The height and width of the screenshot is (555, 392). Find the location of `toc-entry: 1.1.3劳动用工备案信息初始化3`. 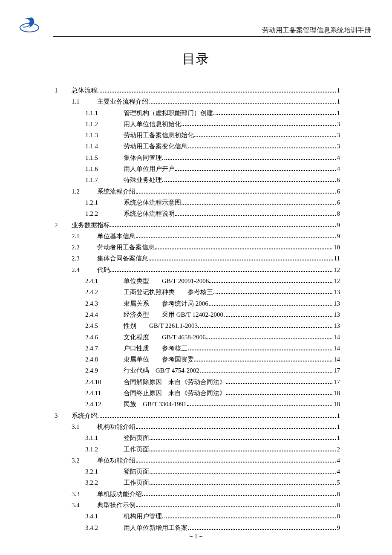

toc-entry: 1.1.3劳动用工备案信息初始化3 is located at coordinates (197, 135).